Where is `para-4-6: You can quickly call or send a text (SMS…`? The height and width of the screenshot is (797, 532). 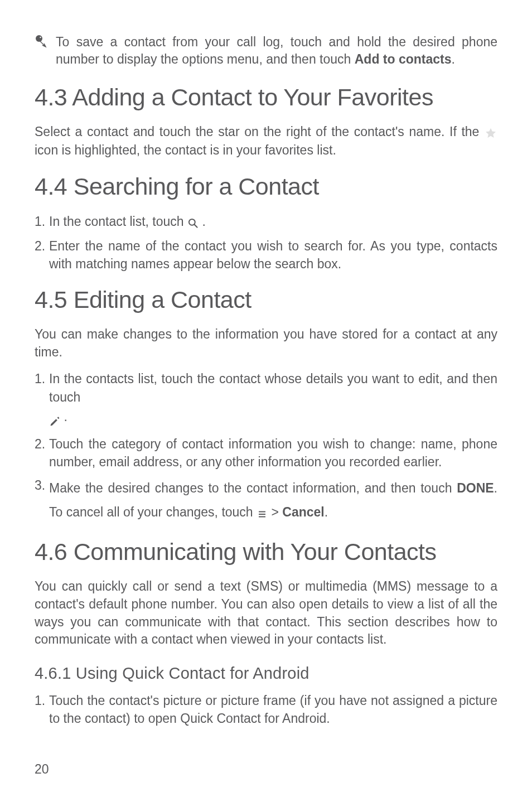
para-4-6: You can quickly call or send a text (SMS… is located at coordinates (266, 614).